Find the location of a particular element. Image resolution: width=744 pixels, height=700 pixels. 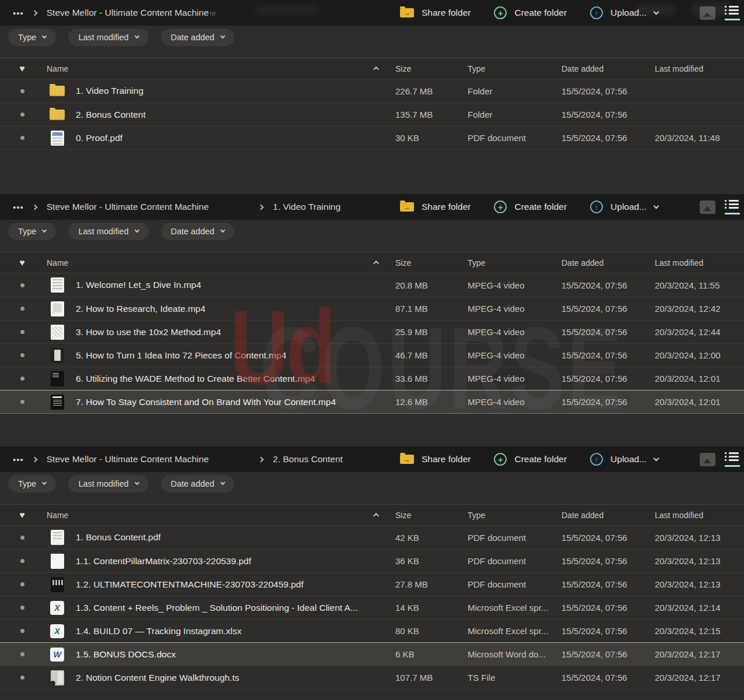

file-name: 5. How to Turn 1 Idea Into 72 Pieces of … is located at coordinates (233, 356).